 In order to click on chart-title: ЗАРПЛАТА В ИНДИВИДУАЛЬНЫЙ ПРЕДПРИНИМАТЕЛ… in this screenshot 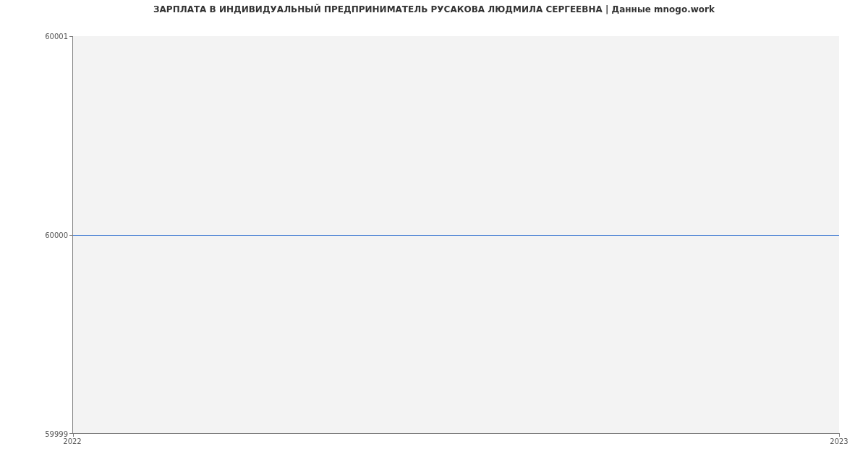, I will do `click(434, 9)`.